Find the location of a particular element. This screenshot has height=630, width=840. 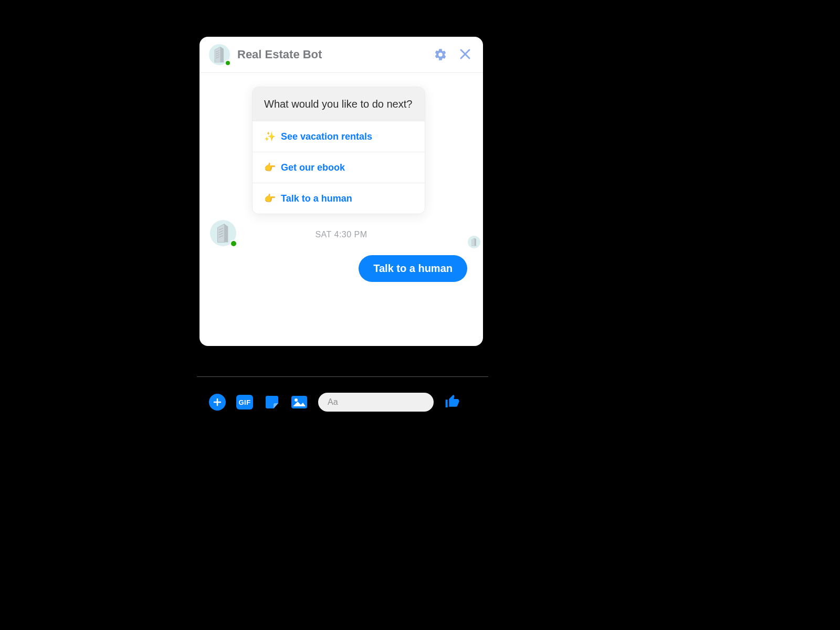

sparkles-icon: ✨ is located at coordinates (270, 136).